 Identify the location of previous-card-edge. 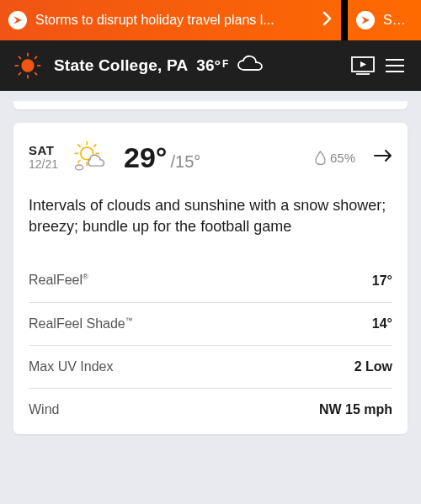
(210, 105).